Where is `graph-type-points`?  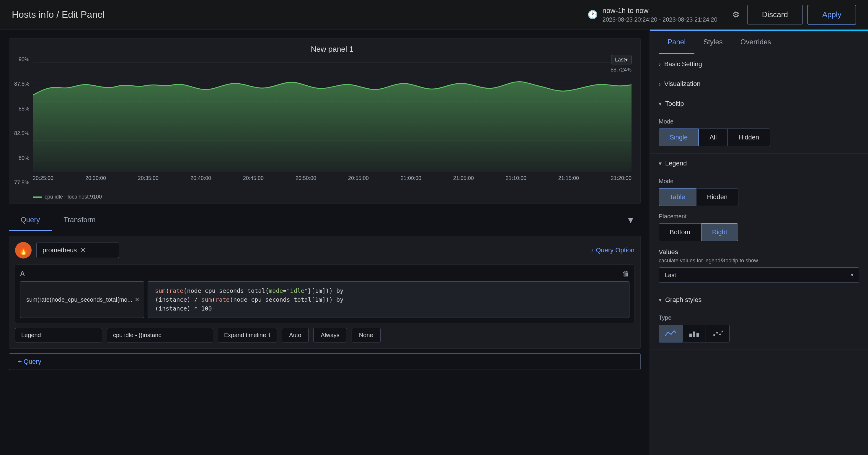 graph-type-points is located at coordinates (718, 334).